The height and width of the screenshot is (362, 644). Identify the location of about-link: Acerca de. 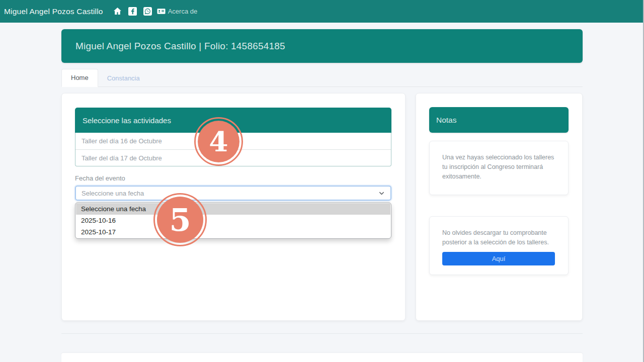
(177, 11).